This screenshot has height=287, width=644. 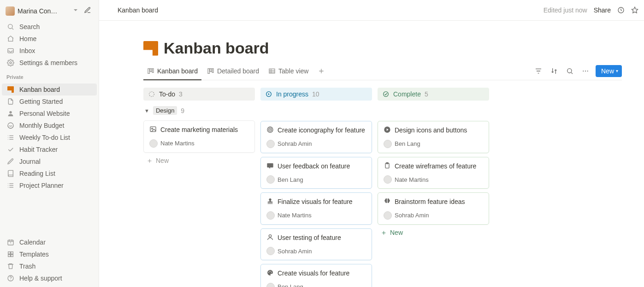 What do you see at coordinates (49, 185) in the screenshot?
I see `sidebar-item-project-planner: Project Planner` at bounding box center [49, 185].